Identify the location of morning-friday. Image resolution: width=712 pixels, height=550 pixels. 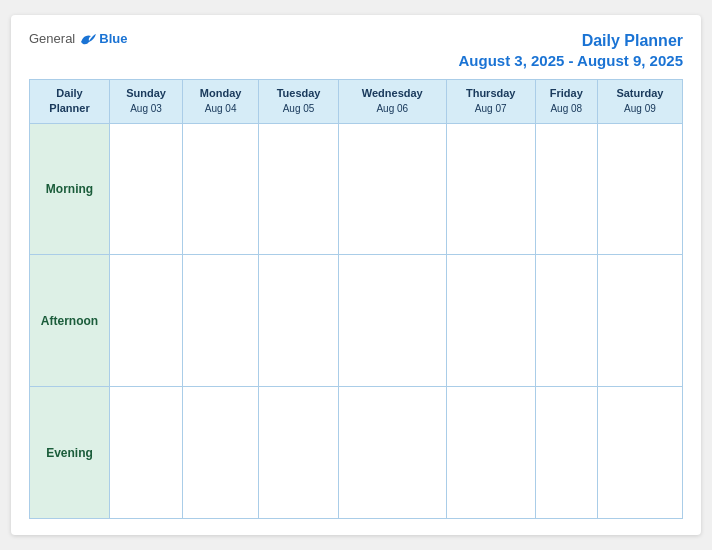
(566, 189).